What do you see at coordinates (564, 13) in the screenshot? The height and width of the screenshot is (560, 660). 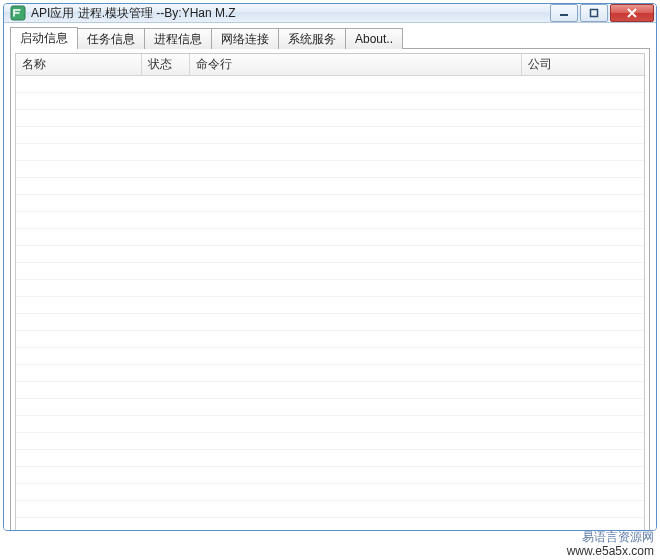 I see `minimize-button` at bounding box center [564, 13].